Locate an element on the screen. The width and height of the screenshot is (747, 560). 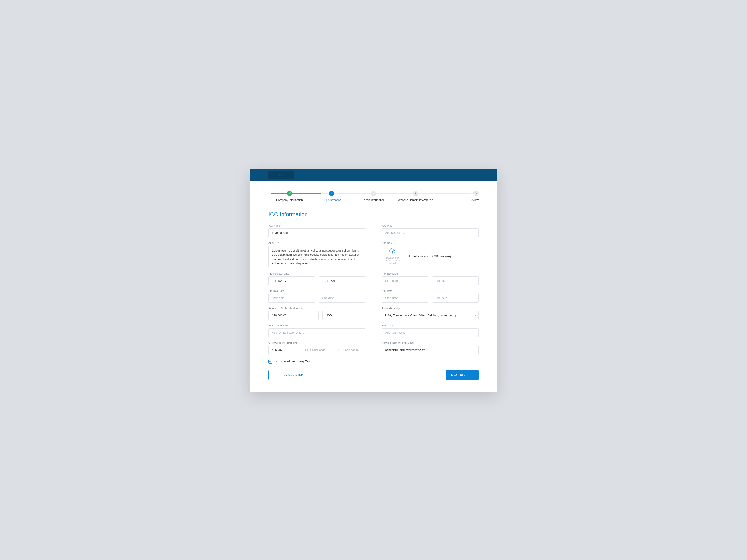
field-ico-date: ICO Date is located at coordinates (430, 296).